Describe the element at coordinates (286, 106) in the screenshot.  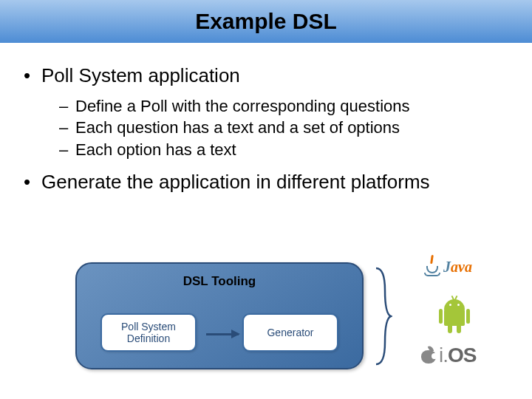
I see `sub-bullet: Define a Poll with the corresponding que…` at that location.